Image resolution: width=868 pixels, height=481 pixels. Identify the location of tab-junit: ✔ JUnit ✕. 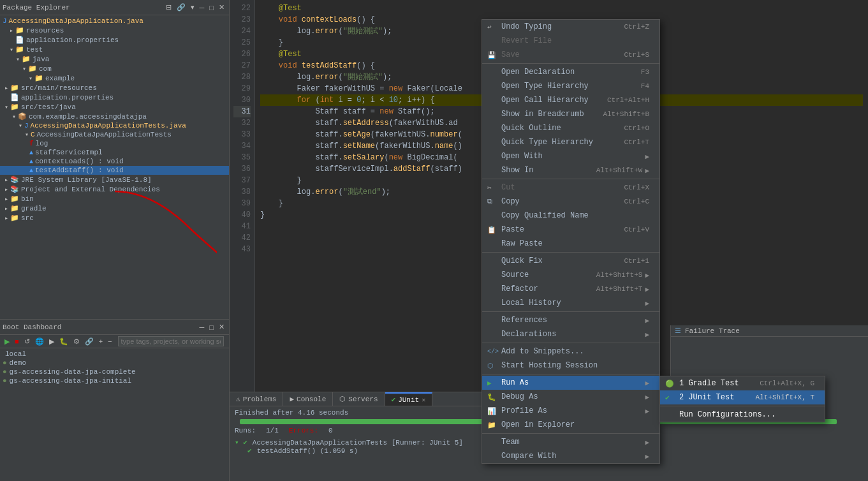
(409, 399).